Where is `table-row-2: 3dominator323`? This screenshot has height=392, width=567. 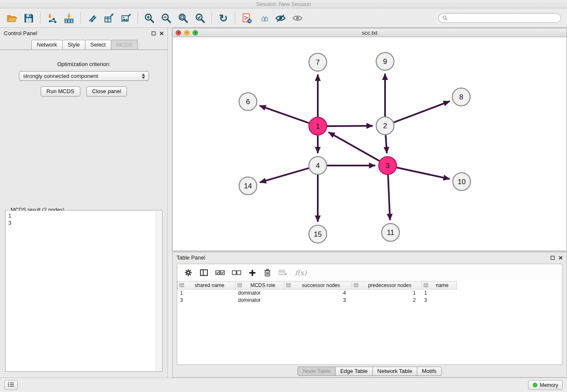 table-row-2: 3dominator323 is located at coordinates (370, 301).